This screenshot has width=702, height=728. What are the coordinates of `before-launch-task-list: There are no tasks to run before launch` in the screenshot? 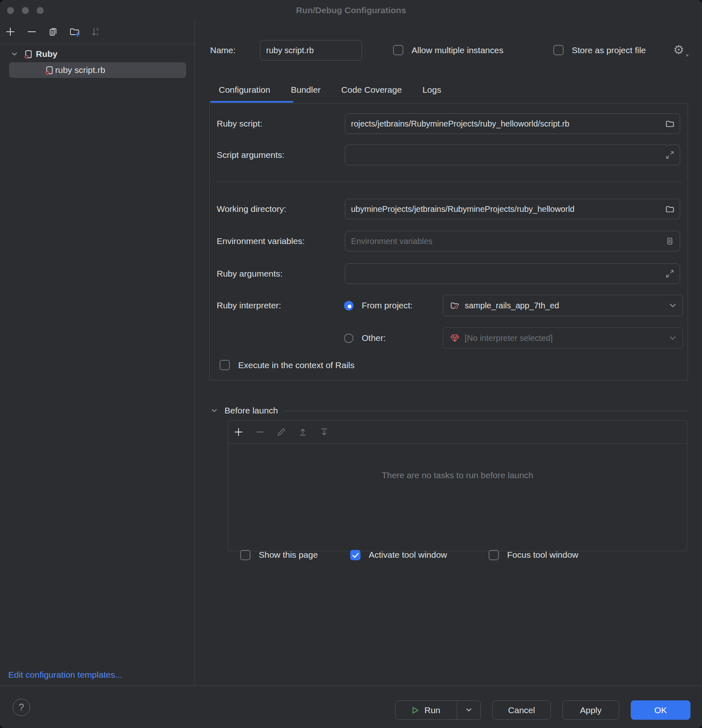 It's located at (457, 486).